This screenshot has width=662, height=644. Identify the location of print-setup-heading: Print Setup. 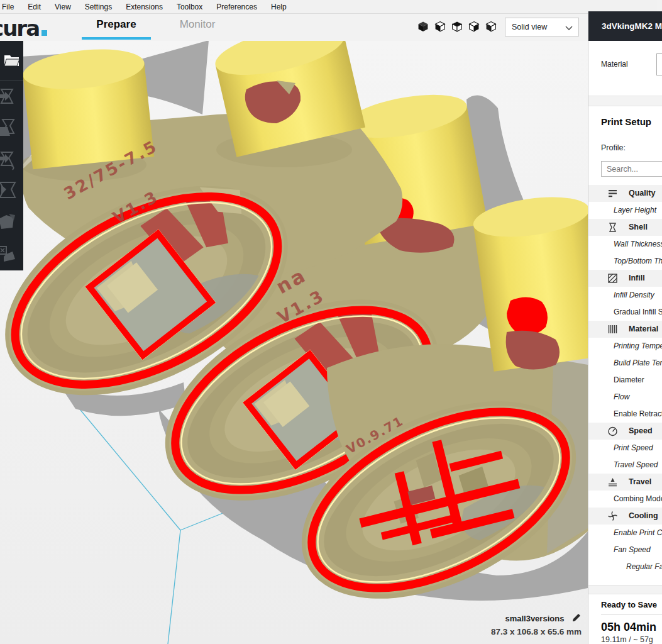
(631, 122).